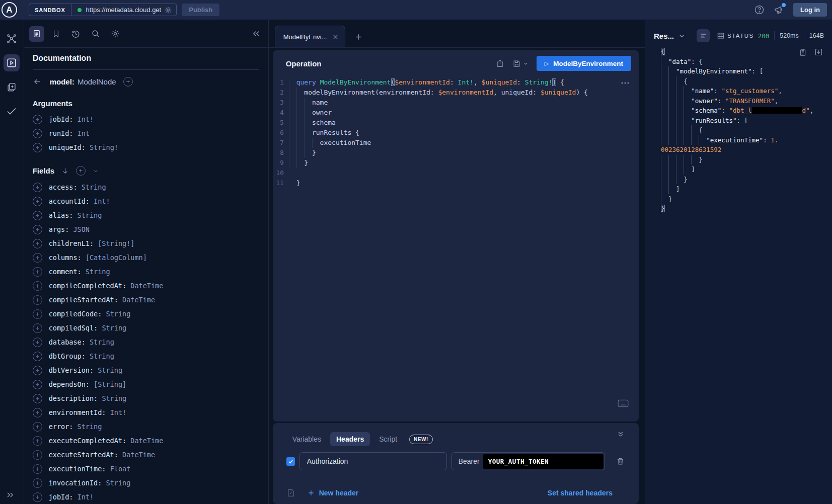 This screenshot has height=504, width=832. Describe the element at coordinates (146, 483) in the screenshot. I see `doc-field-row: invocationId: String` at that location.